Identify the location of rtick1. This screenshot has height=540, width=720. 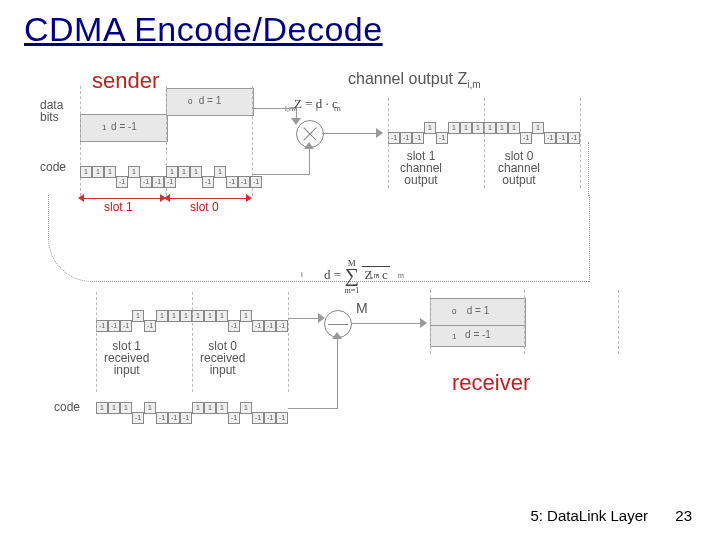
(96, 342).